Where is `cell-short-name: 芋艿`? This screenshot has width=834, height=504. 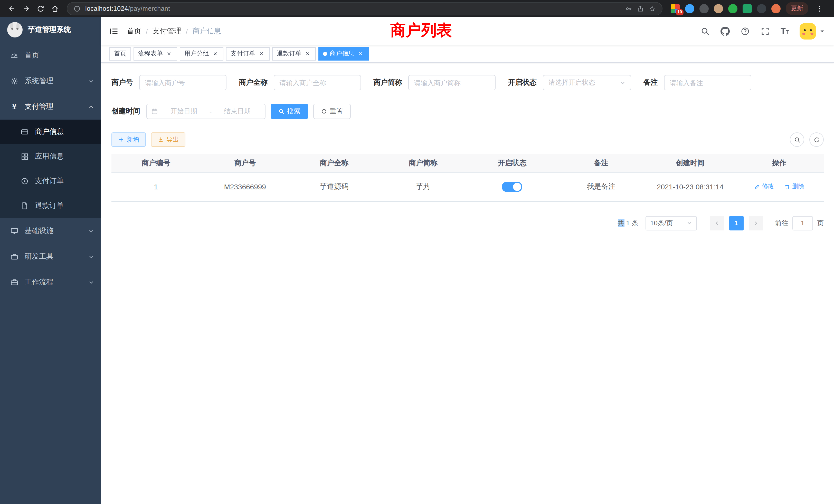 cell-short-name: 芋艿 is located at coordinates (423, 187).